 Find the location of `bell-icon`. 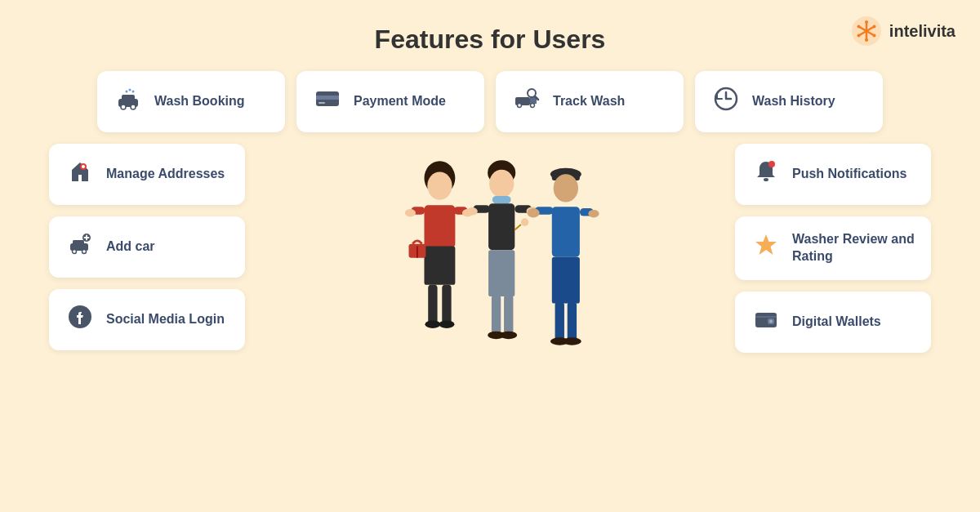

bell-icon is located at coordinates (766, 175).